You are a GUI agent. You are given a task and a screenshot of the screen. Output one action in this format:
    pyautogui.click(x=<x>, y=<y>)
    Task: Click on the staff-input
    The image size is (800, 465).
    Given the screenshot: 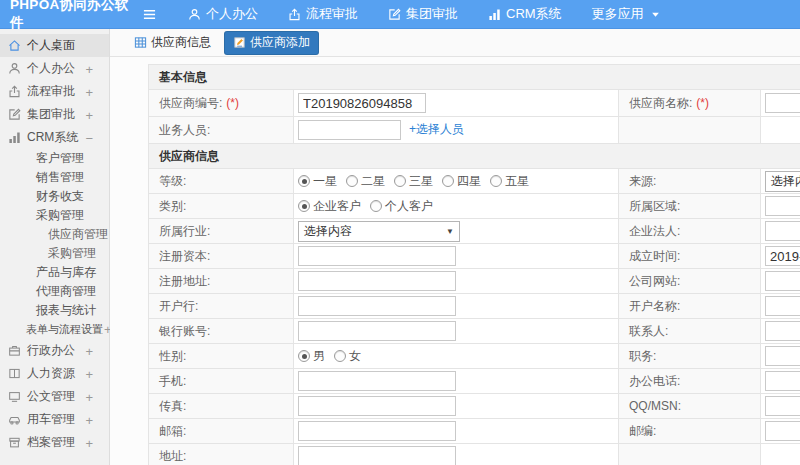 What is the action you would take?
    pyautogui.click(x=350, y=130)
    